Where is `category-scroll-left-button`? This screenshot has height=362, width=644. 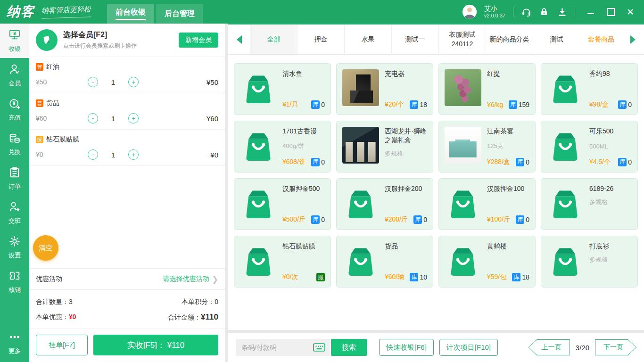
category-scroll-left-button is located at coordinates (239, 40).